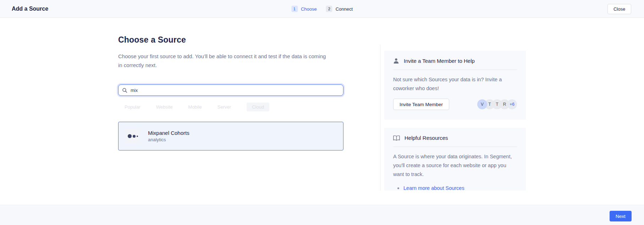  Describe the element at coordinates (380, 117) in the screenshot. I see `sidebar-divider` at that location.